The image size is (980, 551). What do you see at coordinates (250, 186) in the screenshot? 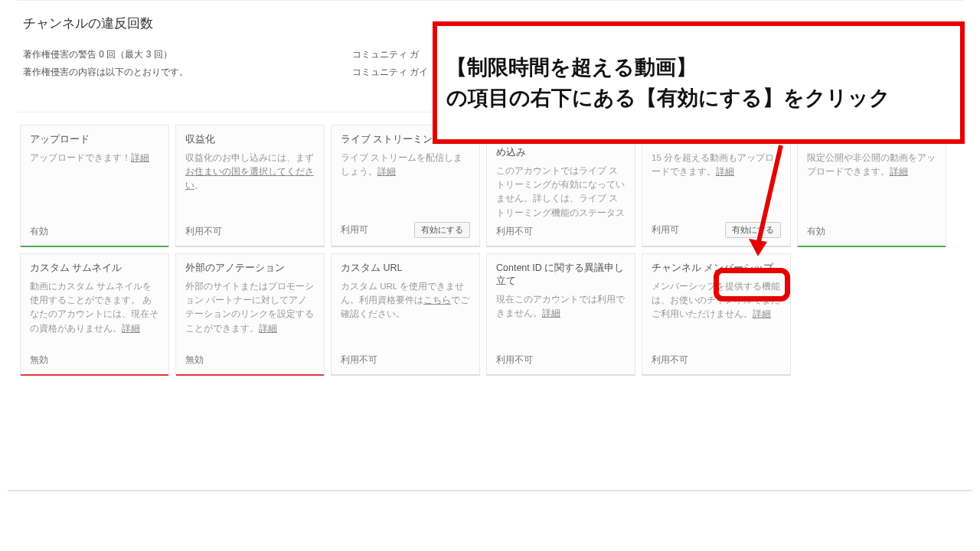
I see `feature-card: 収益化収益化のお申し込みには、まずお住まいの国を選択してください。利用不可` at bounding box center [250, 186].